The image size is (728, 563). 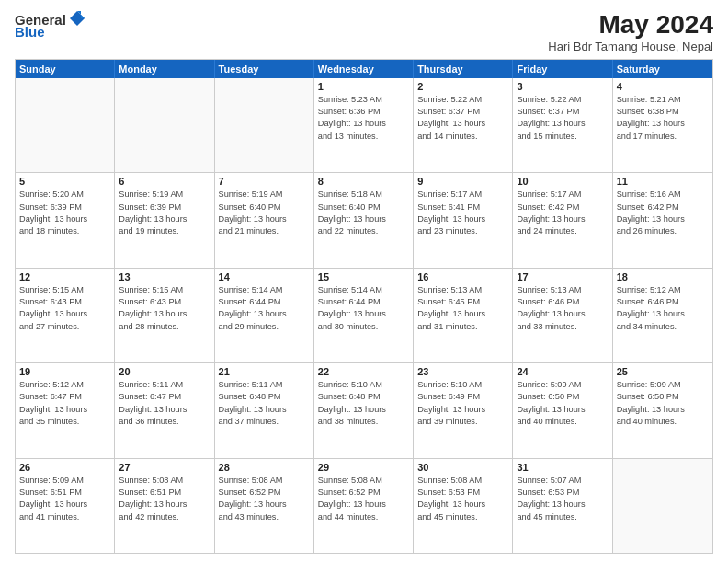 I want to click on day-number: 10, so click(x=563, y=181).